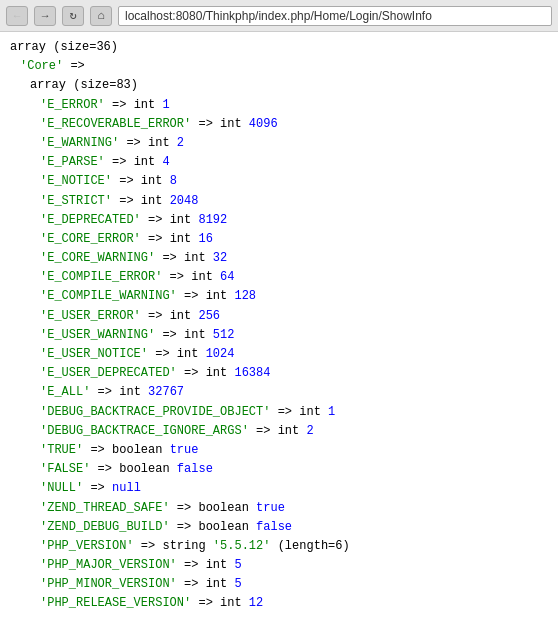 The height and width of the screenshot is (617, 558). I want to click on core-inner-header: array (size=83), so click(279, 86).